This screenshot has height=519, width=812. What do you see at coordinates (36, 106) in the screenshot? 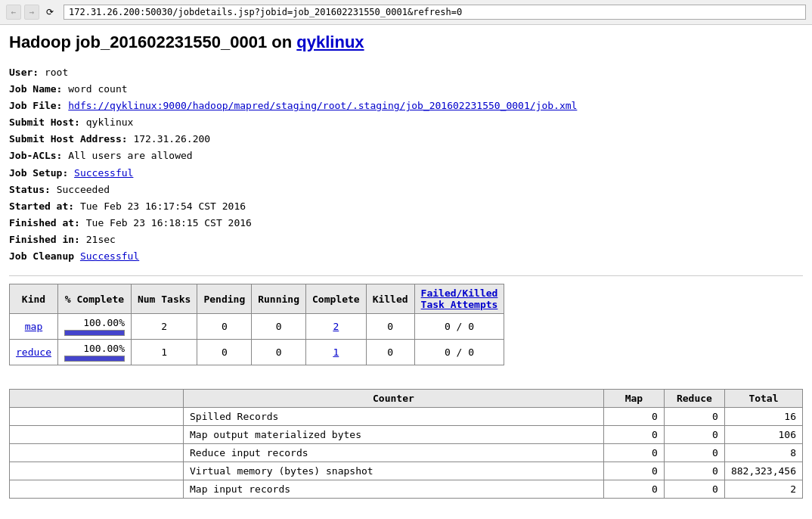
I see `job-file-label: Job File:` at bounding box center [36, 106].